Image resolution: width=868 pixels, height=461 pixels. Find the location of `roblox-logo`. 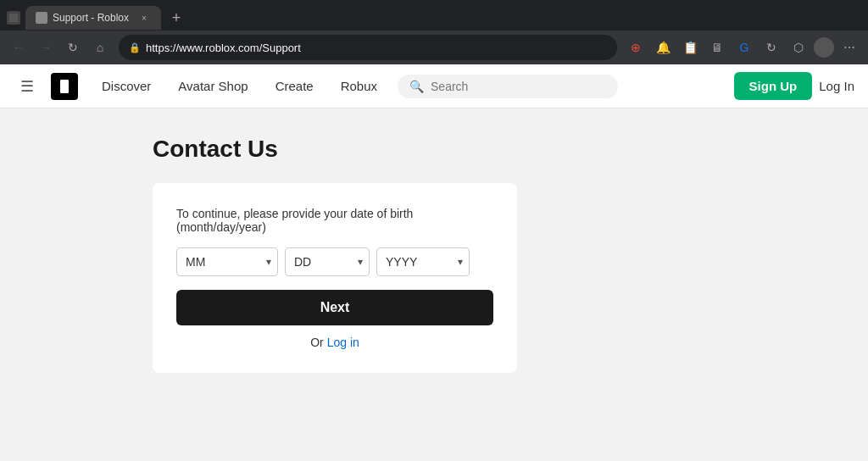

roblox-logo is located at coordinates (64, 86).